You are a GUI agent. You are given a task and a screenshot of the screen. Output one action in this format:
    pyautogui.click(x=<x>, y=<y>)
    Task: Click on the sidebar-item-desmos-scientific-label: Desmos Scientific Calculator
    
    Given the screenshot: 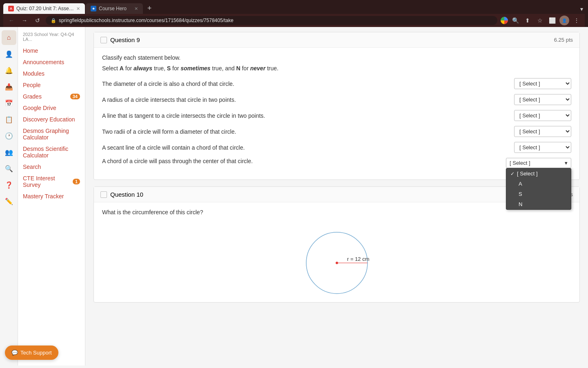 What is the action you would take?
    pyautogui.click(x=51, y=152)
    